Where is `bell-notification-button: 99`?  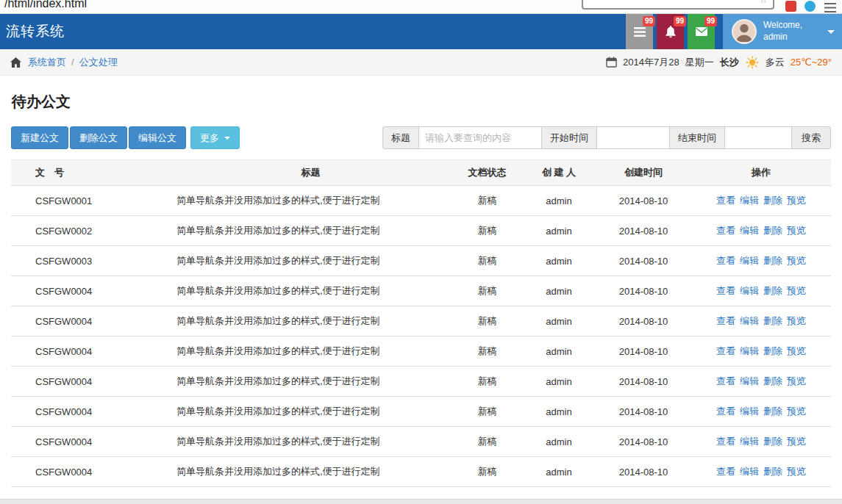 bell-notification-button: 99 is located at coordinates (671, 32).